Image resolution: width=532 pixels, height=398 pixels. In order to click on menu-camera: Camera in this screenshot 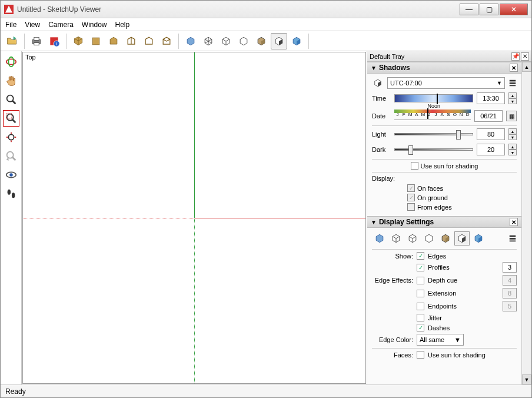, I will do `click(61, 25)`.